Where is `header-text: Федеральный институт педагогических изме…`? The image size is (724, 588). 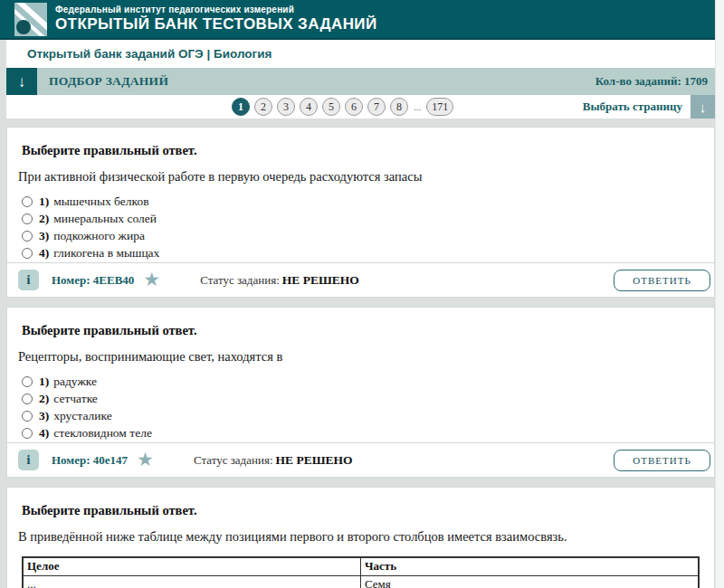
header-text: Федеральный институт педагогических изме… is located at coordinates (216, 19).